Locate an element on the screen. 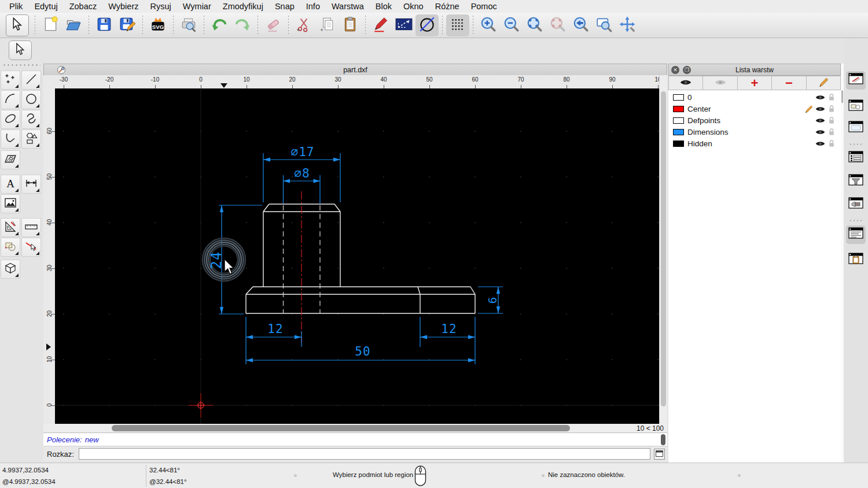 This screenshot has height=488, width=868. measure-tool-button is located at coordinates (31, 228).